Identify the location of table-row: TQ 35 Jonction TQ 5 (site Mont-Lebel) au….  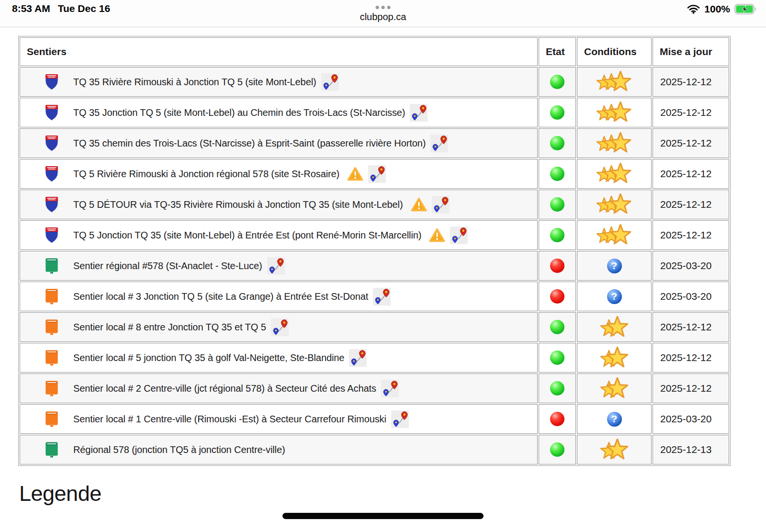
(374, 113).